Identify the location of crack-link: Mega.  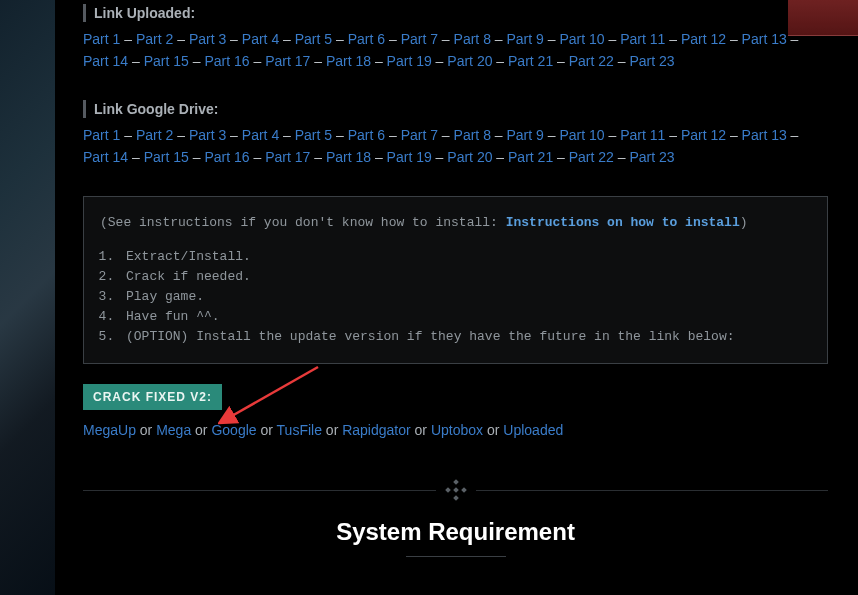
(174, 430).